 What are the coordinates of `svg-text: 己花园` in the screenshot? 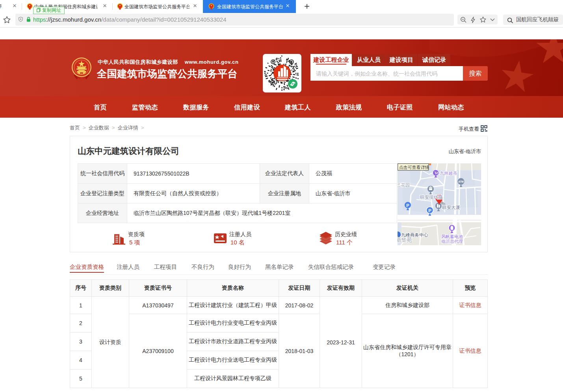 It's located at (404, 185).